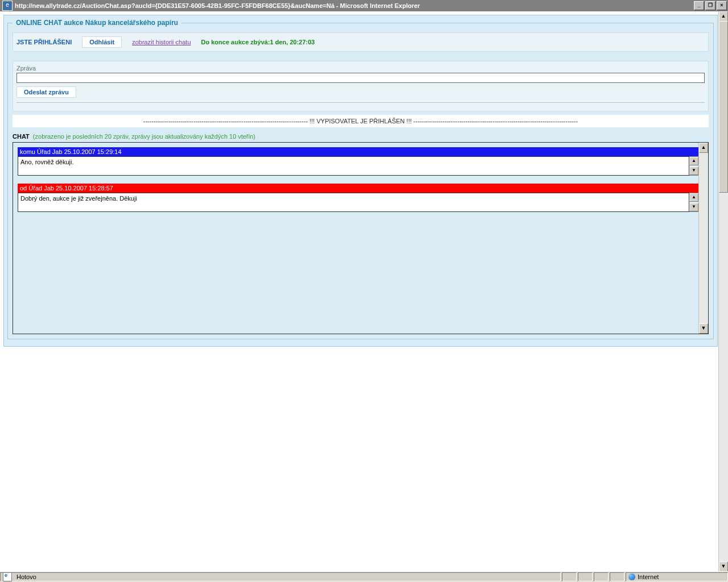  What do you see at coordinates (258, 42) in the screenshot?
I see `auction-countdown: Do konce aukce zbývá:1 den, 20:27:03` at bounding box center [258, 42].